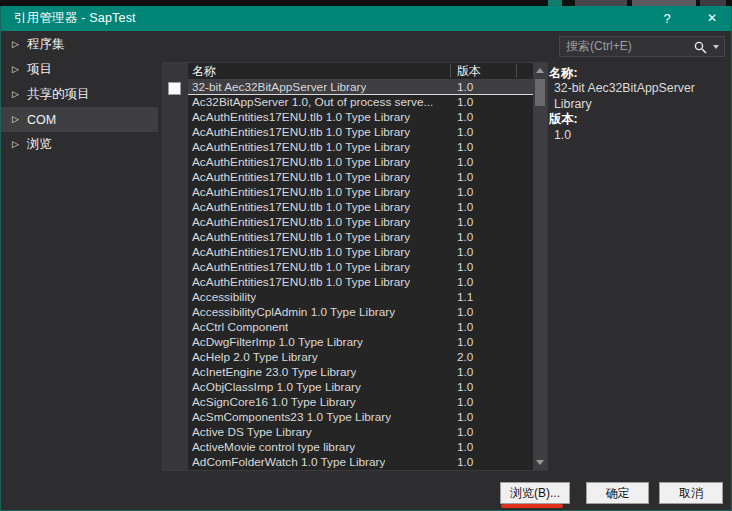 The width and height of the screenshot is (732, 511). I want to click on table-row: AdComFolderWatch 1.0 Type Library1.0, so click(362, 462).